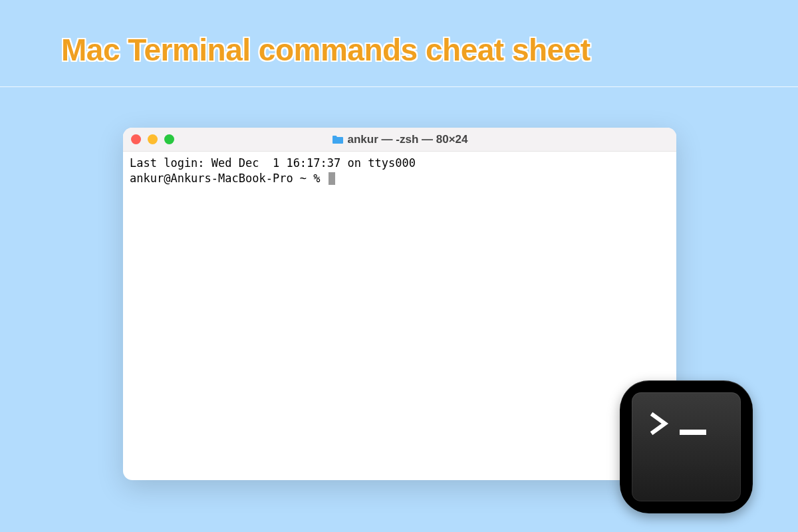 The width and height of the screenshot is (798, 532). What do you see at coordinates (153, 140) in the screenshot?
I see `traffic-lights` at bounding box center [153, 140].